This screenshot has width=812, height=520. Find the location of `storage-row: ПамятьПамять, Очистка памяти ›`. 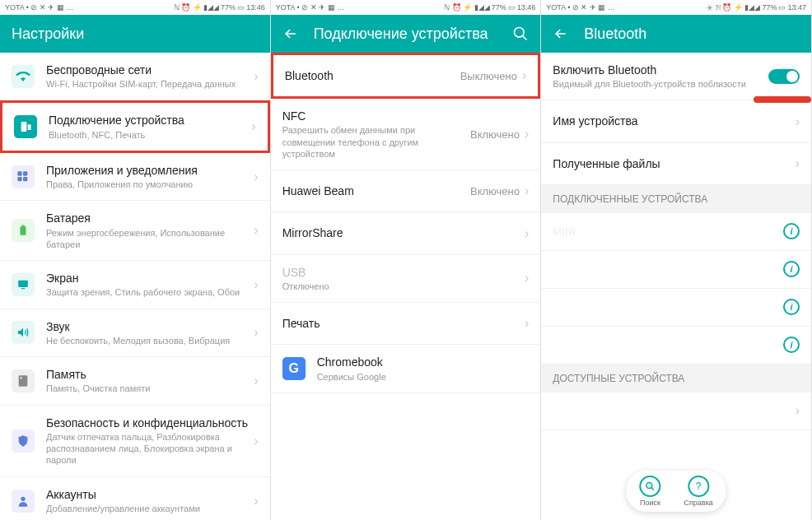

storage-row: ПамятьПамять, Очистка памяти › is located at coordinates (135, 381).